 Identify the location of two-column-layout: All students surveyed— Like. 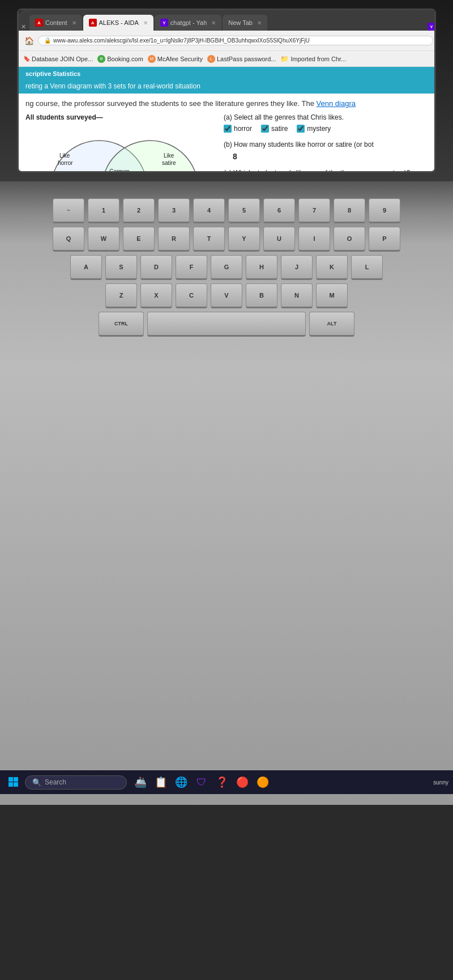
(228, 143).